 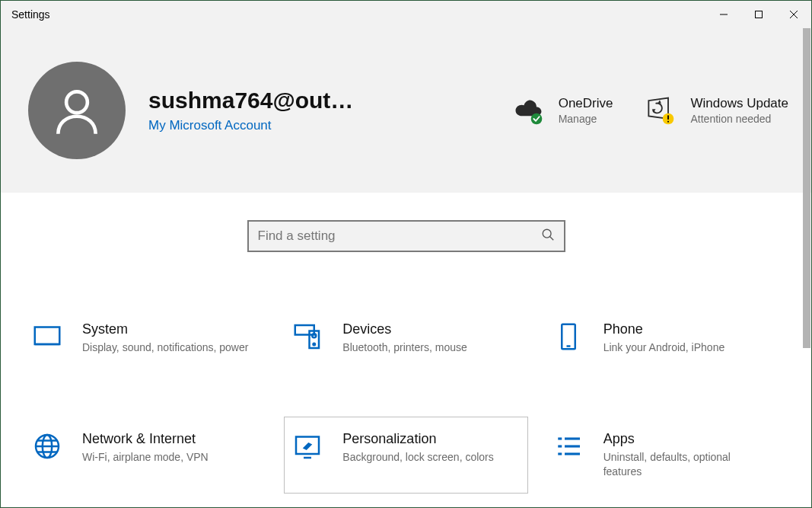 I want to click on devices-subtitle: Bluetooth, printers, mouse, so click(x=405, y=347).